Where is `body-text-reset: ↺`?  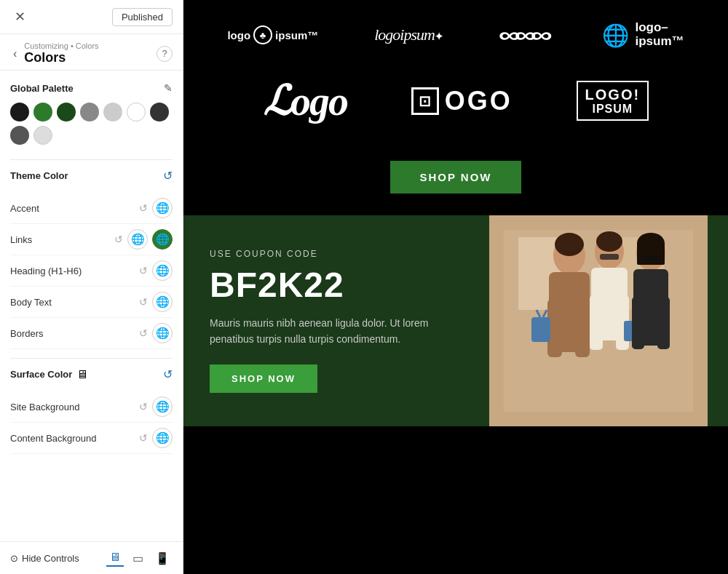 body-text-reset: ↺ is located at coordinates (143, 302).